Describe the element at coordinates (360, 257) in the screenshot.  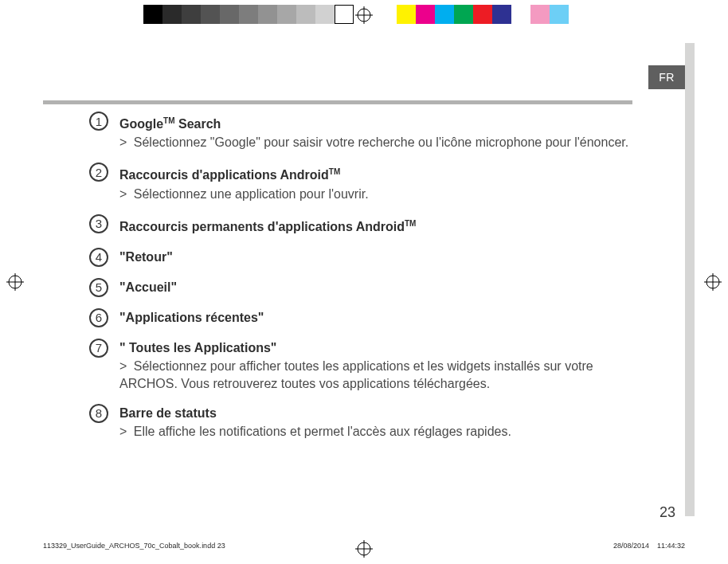
I see `list-item: 4"Retour"` at that location.